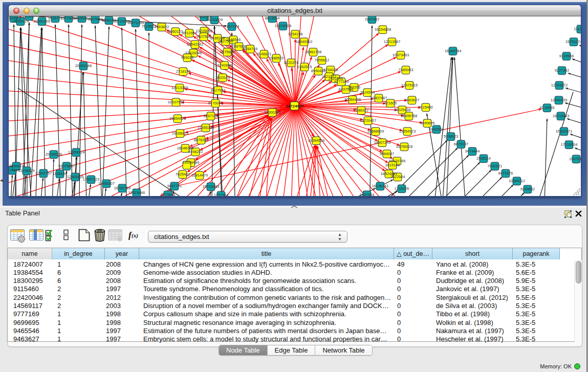 Image resolution: width=588 pixels, height=372 pixels. Describe the element at coordinates (401, 55) in the screenshot. I see `svg-text: 10973493` at that location.